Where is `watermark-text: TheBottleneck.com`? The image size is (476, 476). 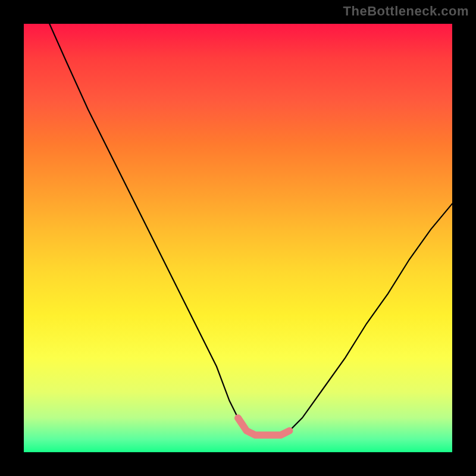 watermark-text: TheBottleneck.com is located at coordinates (406, 11).